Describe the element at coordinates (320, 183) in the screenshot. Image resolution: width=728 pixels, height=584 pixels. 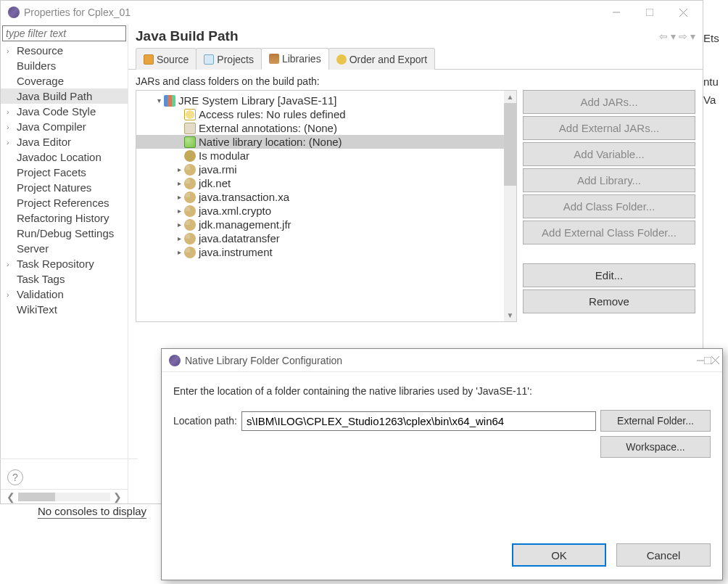
I see `lib-tree-row: ▸jdk.net` at that location.